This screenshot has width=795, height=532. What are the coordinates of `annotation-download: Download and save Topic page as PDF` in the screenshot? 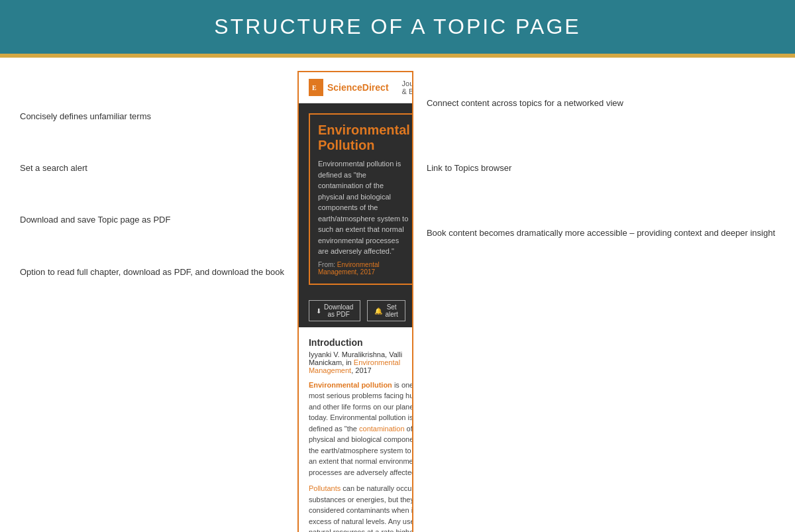 It's located at (152, 220).